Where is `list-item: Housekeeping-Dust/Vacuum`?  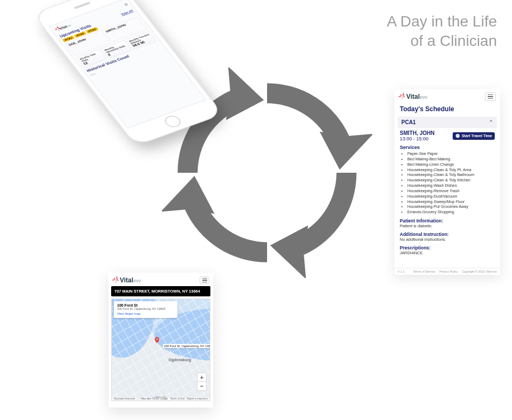
list-item: Housekeeping-Dust/Vacuum is located at coordinates (451, 197).